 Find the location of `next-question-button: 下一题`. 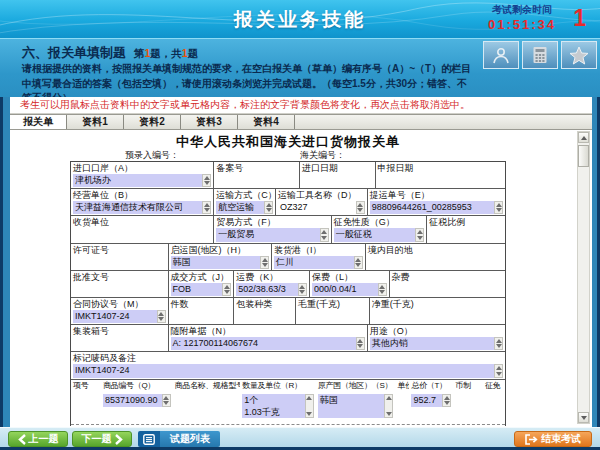

next-question-button: 下一题 is located at coordinates (102, 439).